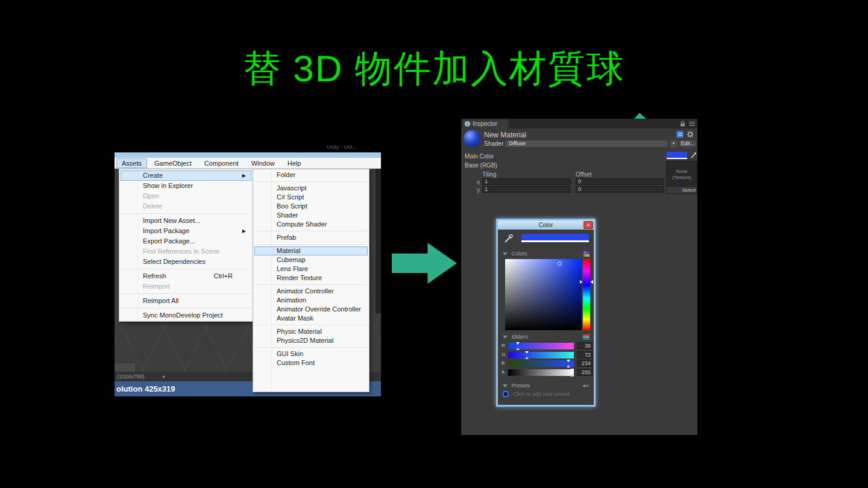  Describe the element at coordinates (311, 310) in the screenshot. I see `menu-item-animator-override-controller: Animator Override Controller` at that location.